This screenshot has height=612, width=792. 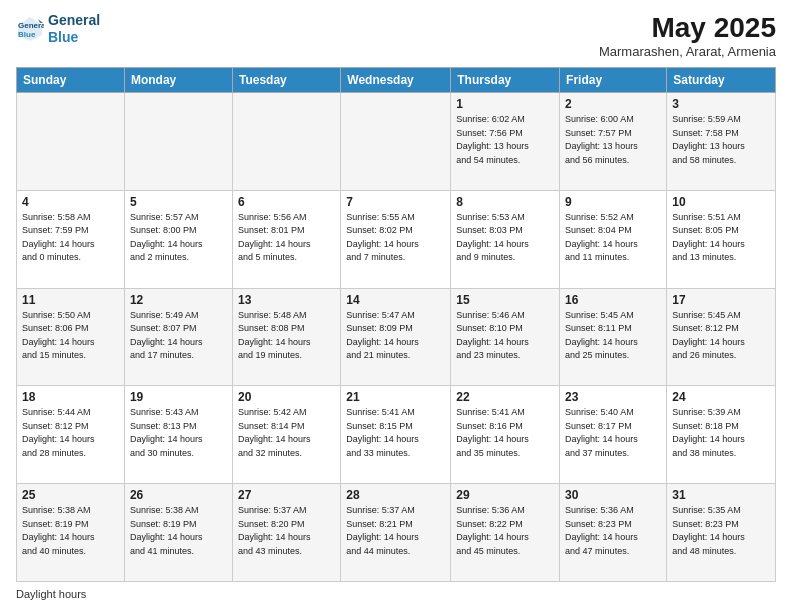 I want to click on calendar-header-monday: Monday, so click(x=178, y=80).